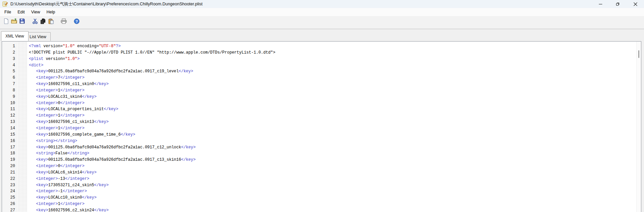 This screenshot has height=212, width=644. I want to click on code-line: 3<plist version="1.0">, so click(319, 59).